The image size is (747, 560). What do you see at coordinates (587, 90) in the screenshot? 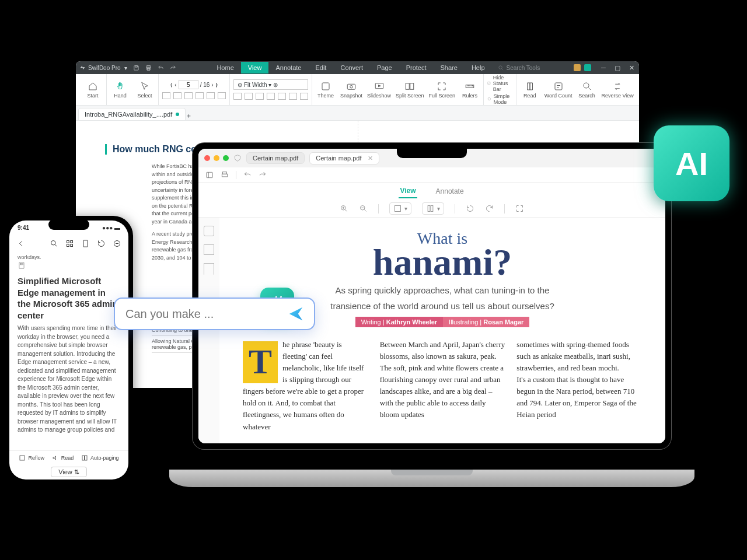
I see `search-button: Search` at bounding box center [587, 90].